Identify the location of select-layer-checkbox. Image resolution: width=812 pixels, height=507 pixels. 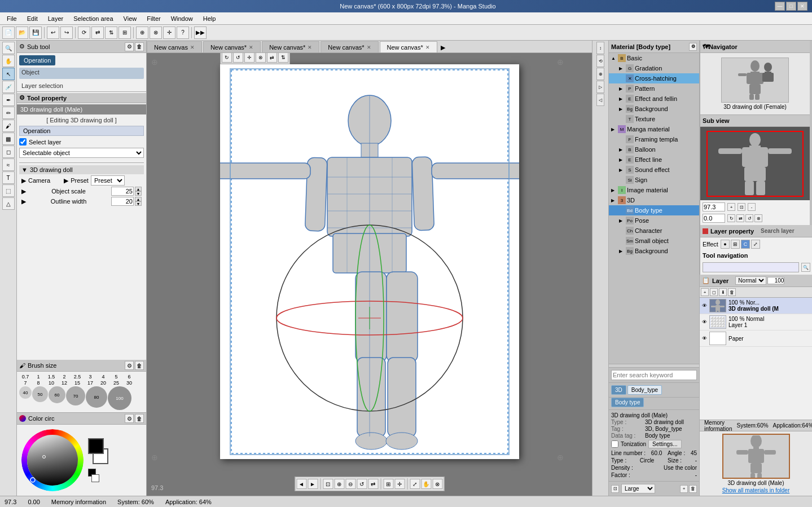
(23, 142).